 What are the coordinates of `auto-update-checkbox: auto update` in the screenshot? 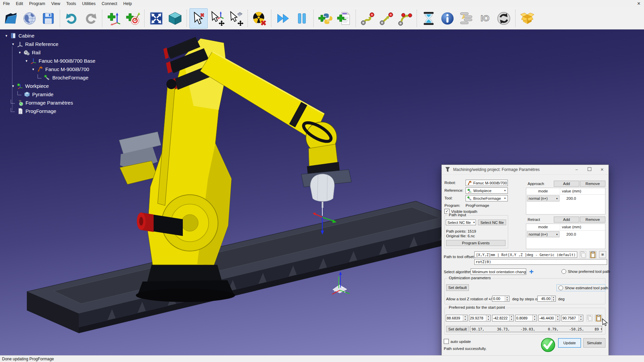 It's located at (458, 341).